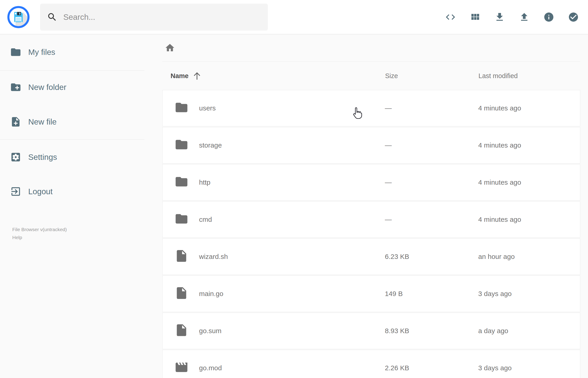  What do you see at coordinates (205, 182) in the screenshot?
I see `file-name: http` at bounding box center [205, 182].